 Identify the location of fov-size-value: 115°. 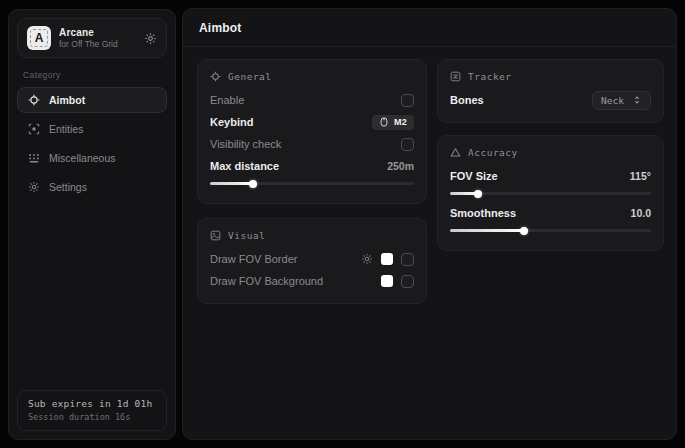
(640, 176).